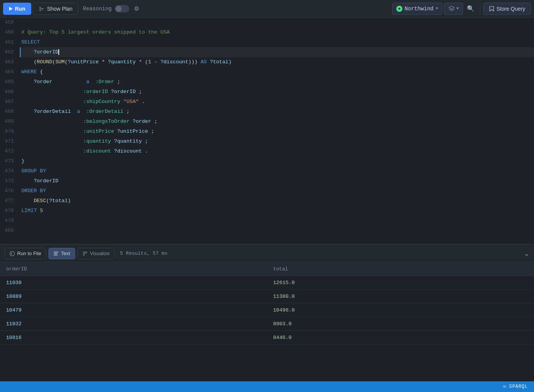 Image resolution: width=534 pixels, height=392 pixels. Describe the element at coordinates (267, 52) in the screenshot. I see `code-line: 462 ?orderID` at that location.